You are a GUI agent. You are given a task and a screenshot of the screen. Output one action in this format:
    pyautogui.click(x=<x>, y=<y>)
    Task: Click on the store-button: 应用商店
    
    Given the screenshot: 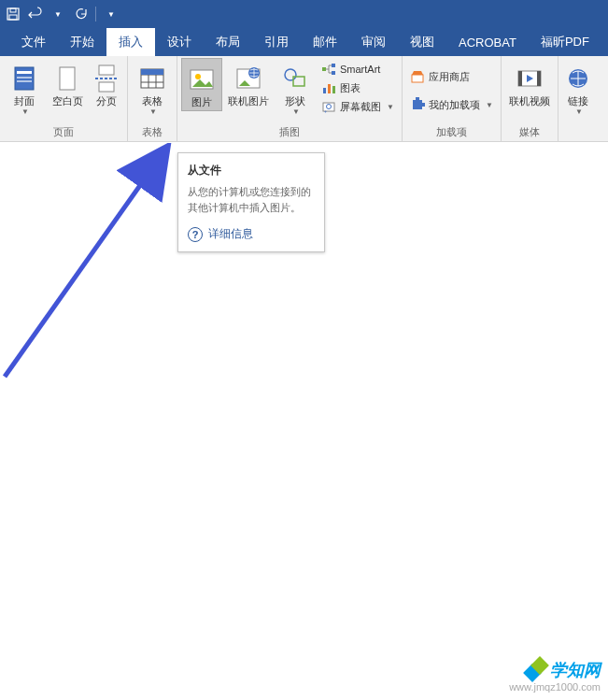 What is the action you would take?
    pyautogui.click(x=452, y=77)
    